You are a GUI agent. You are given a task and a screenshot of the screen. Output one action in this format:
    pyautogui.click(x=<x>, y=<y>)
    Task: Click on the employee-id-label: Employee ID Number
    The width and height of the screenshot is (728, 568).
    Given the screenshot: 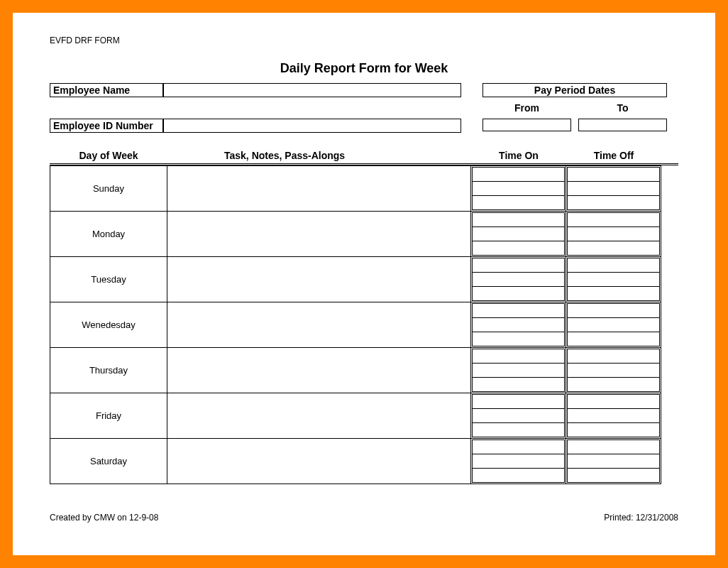 What is the action you would take?
    pyautogui.click(x=106, y=126)
    